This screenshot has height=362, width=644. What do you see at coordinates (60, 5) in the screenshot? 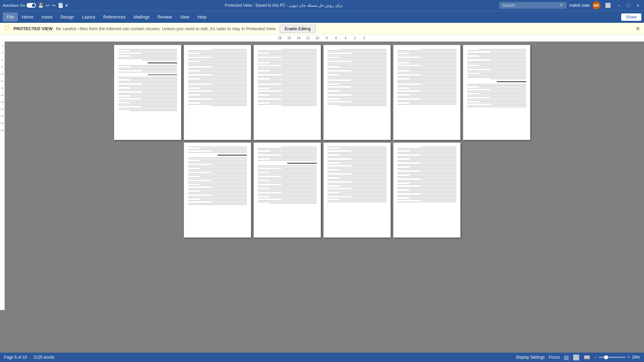
I see `new-doc-icon: 📄` at bounding box center [60, 5].